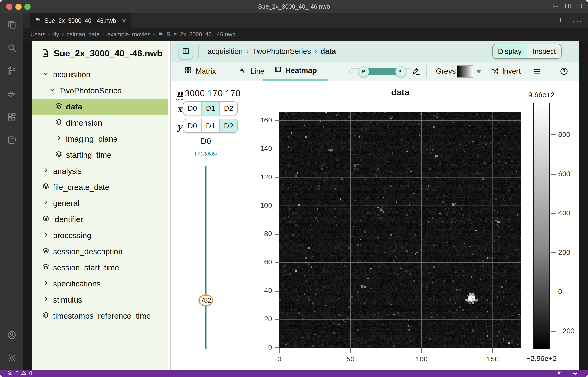 The width and height of the screenshot is (588, 377). I want to click on tree-item-label: dimension, so click(84, 123).